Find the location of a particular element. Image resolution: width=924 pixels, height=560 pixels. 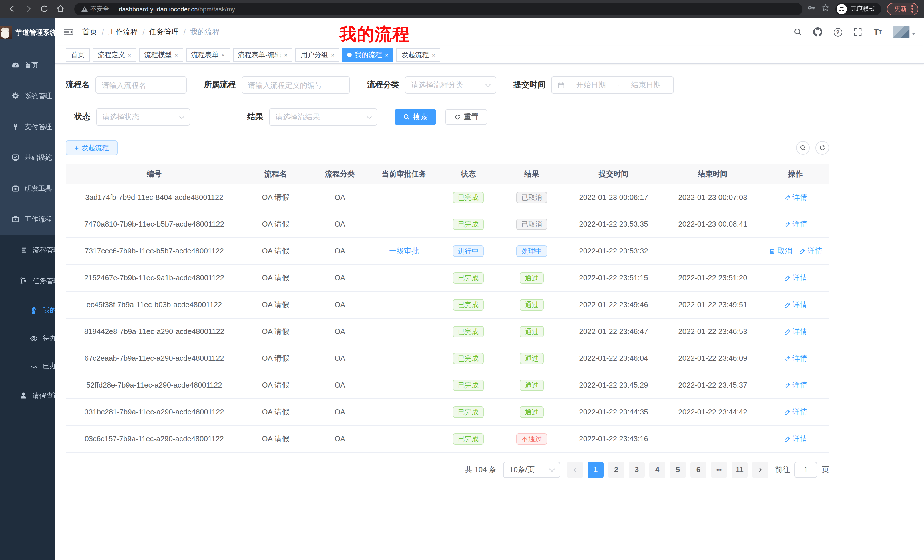

sidebar-item-process-mgmt: 流程管理 is located at coordinates (27, 250).